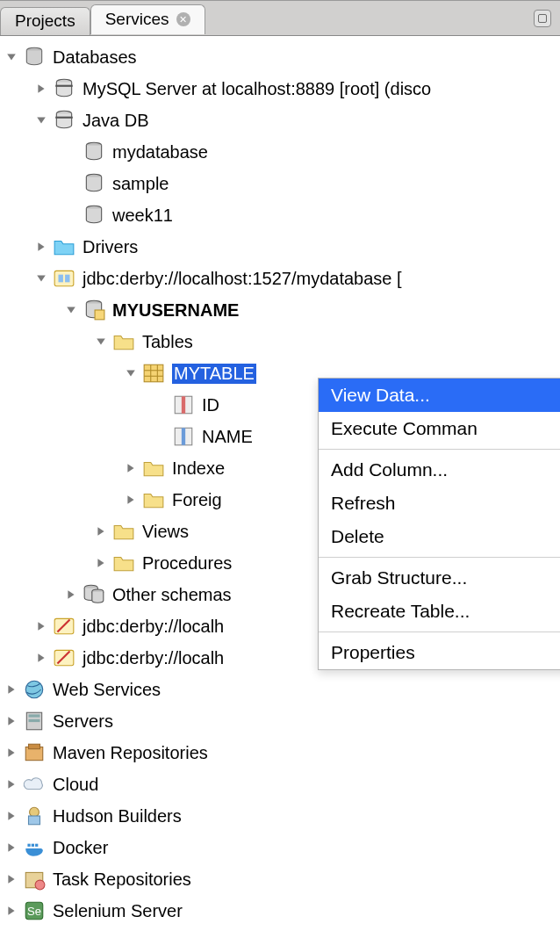 The width and height of the screenshot is (560, 931). I want to click on tab-projects: Projects, so click(46, 21).